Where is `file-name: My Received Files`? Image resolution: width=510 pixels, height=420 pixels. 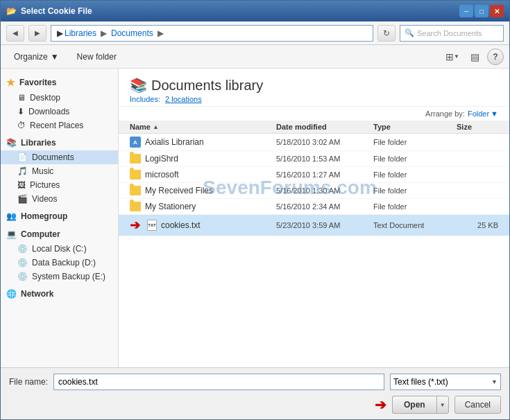
file-name: My Received Files is located at coordinates (179, 191).